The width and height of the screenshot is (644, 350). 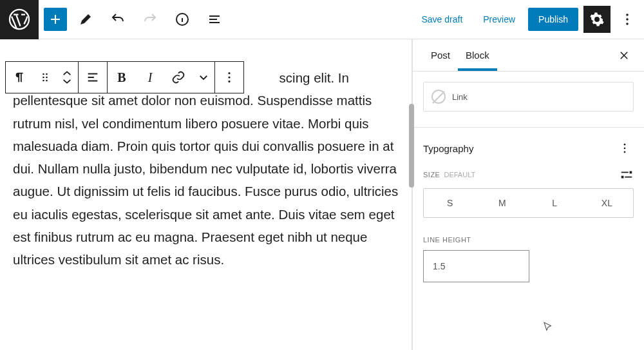 What do you see at coordinates (19, 19) in the screenshot?
I see `wordpress-icon` at bounding box center [19, 19].